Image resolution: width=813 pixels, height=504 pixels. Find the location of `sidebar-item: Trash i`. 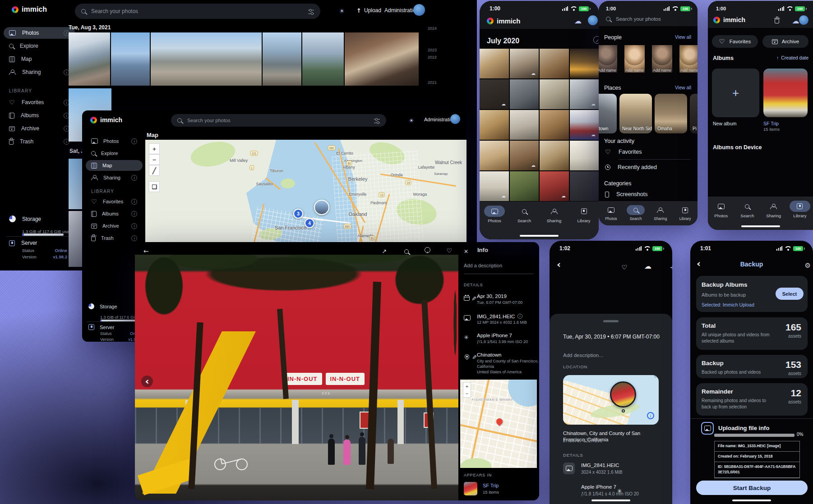

sidebar-item: Trash i is located at coordinates (39, 142).